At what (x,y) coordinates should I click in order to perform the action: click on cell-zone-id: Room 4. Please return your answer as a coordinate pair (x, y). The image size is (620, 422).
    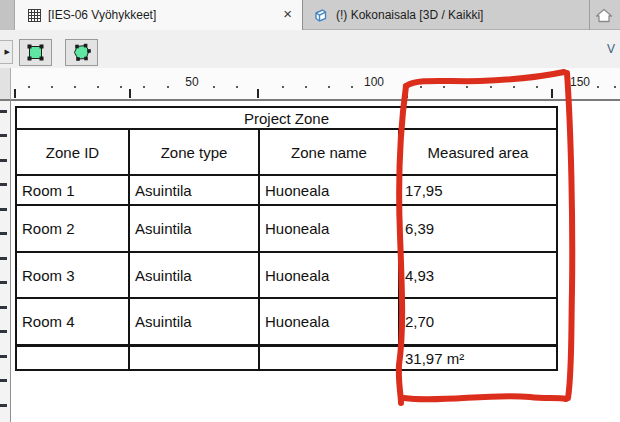
    Looking at the image, I should click on (72, 322).